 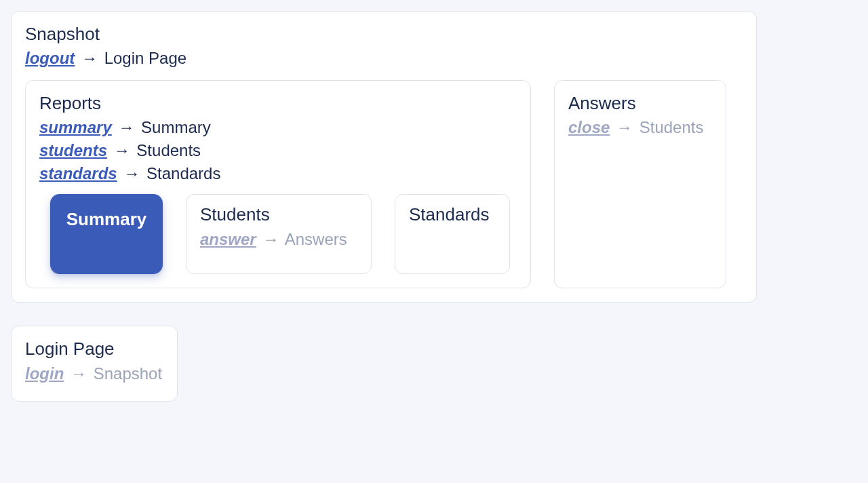 I want to click on tab-students: Students answer → Answers, so click(x=279, y=234).